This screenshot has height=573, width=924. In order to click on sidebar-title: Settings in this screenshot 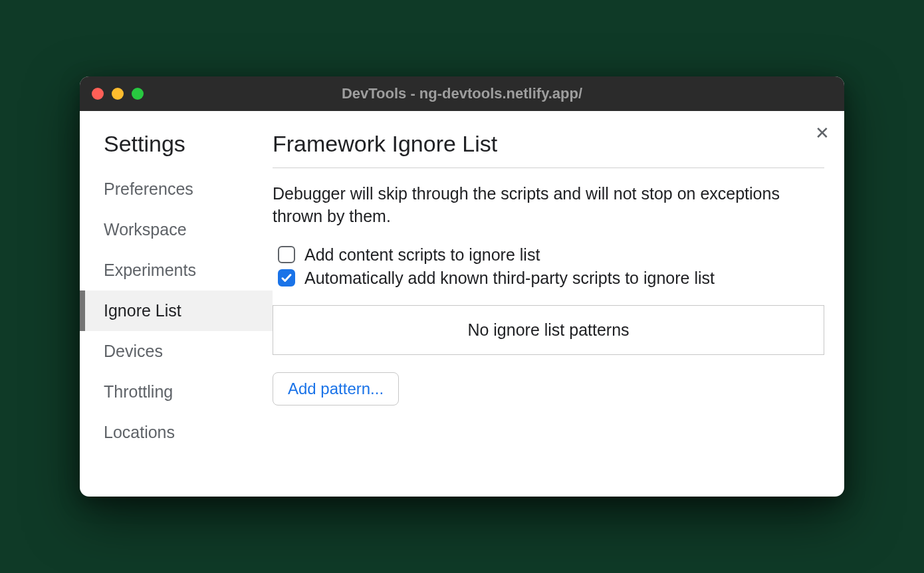, I will do `click(176, 150)`.